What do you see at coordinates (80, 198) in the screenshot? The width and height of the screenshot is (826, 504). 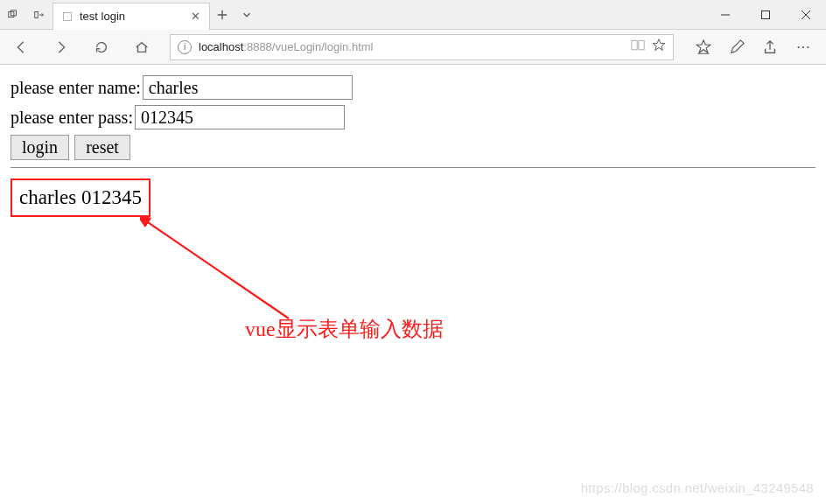 I see `output-box: charles 012345` at bounding box center [80, 198].